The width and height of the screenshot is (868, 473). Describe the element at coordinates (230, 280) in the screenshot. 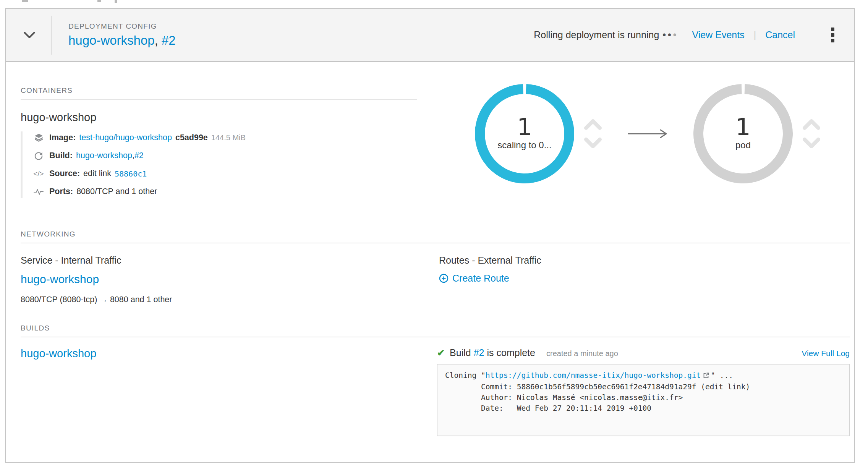

I see `service-column: Service - Internal Traffic hugo-workshop…` at that location.